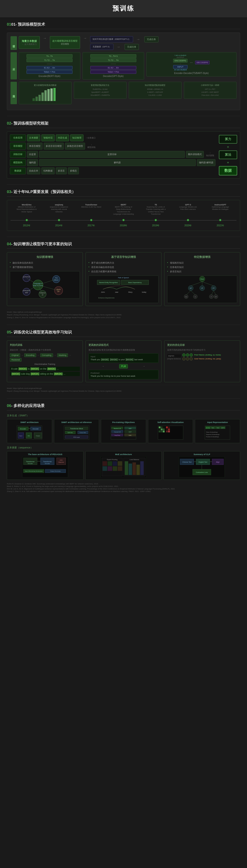  Describe the element at coordinates (123, 210) in the screenshot. I see `timeline-top: Word2Vec Efficient Estimation of Word Re…` at that location.